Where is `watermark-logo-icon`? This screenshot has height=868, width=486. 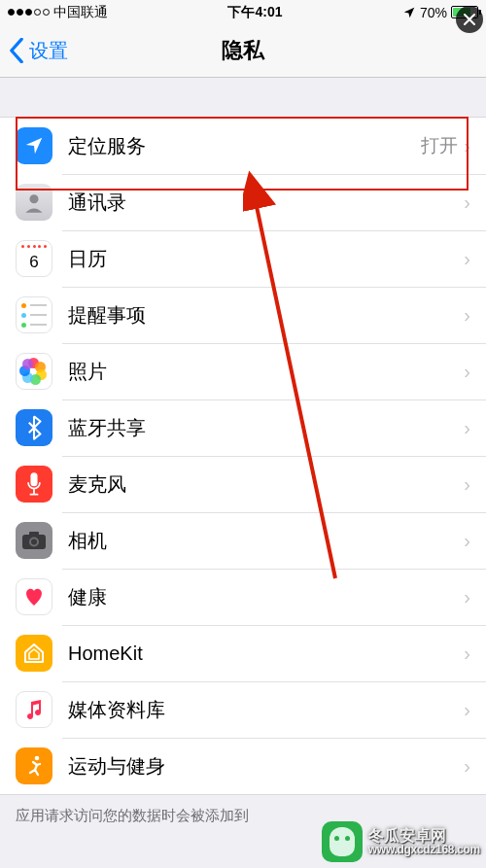
watermark-logo-icon is located at coordinates (342, 842).